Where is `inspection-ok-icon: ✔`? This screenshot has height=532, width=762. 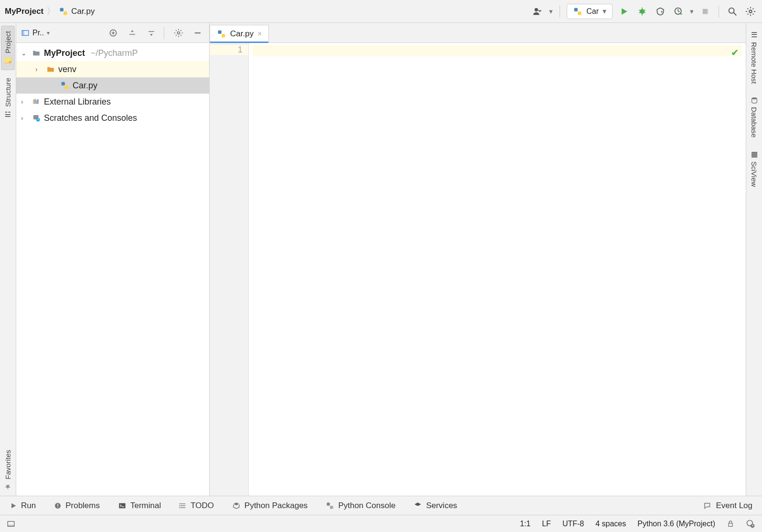 inspection-ok-icon: ✔ is located at coordinates (735, 53).